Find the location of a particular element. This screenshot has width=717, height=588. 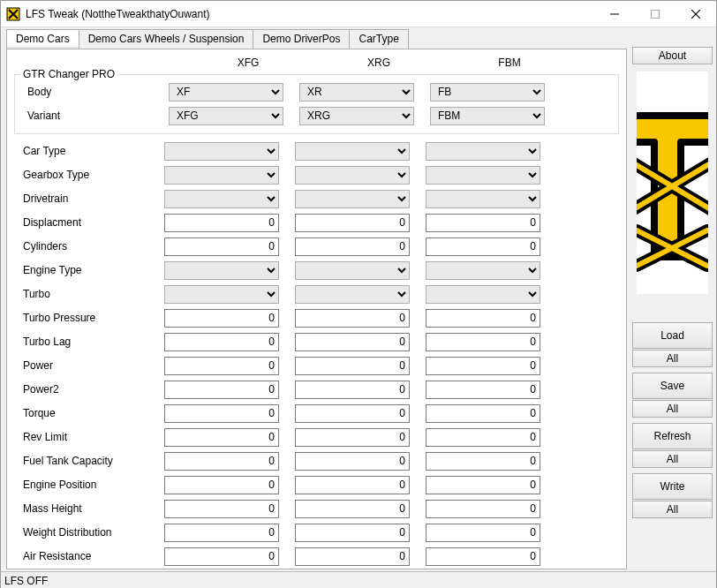

row-label: Engine Position is located at coordinates (89, 485).